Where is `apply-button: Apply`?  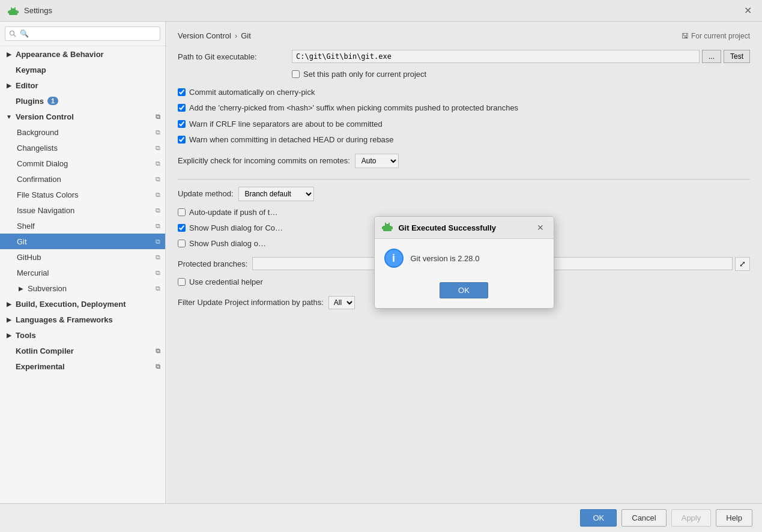 apply-button: Apply is located at coordinates (692, 518).